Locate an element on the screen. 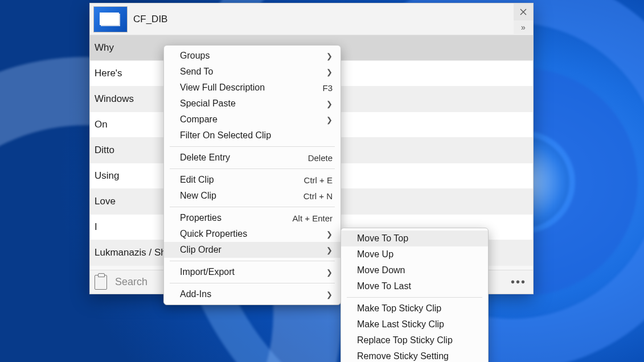 The image size is (644, 362). context-menu-item: Clip Order❯ is located at coordinates (252, 250).